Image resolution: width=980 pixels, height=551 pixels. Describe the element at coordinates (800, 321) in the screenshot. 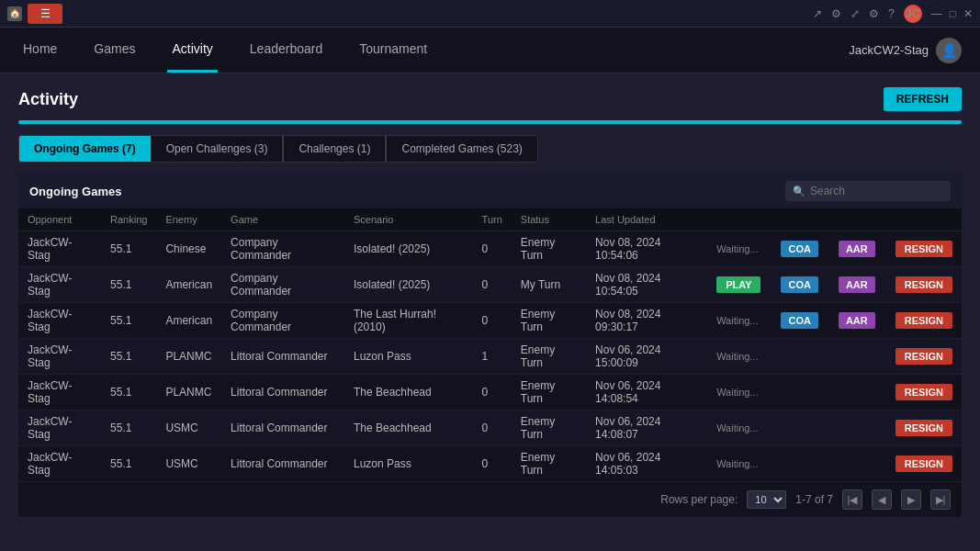

I see `cell-coa: COA` at that location.